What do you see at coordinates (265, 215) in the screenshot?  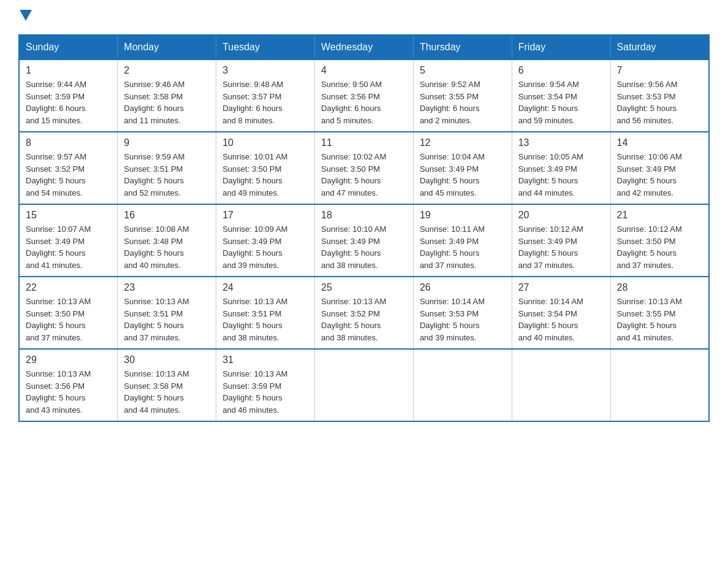 I see `day-number: 17` at bounding box center [265, 215].